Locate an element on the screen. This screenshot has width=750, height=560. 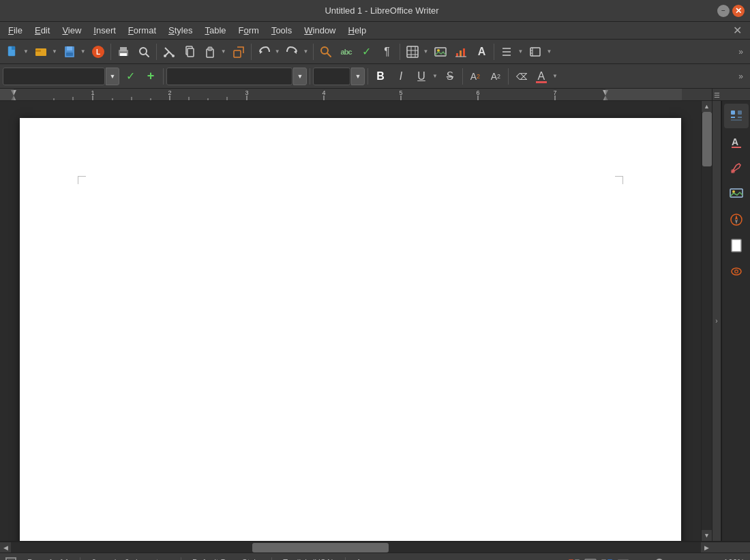
accept-spellcheck-button: ✓ is located at coordinates (367, 52).